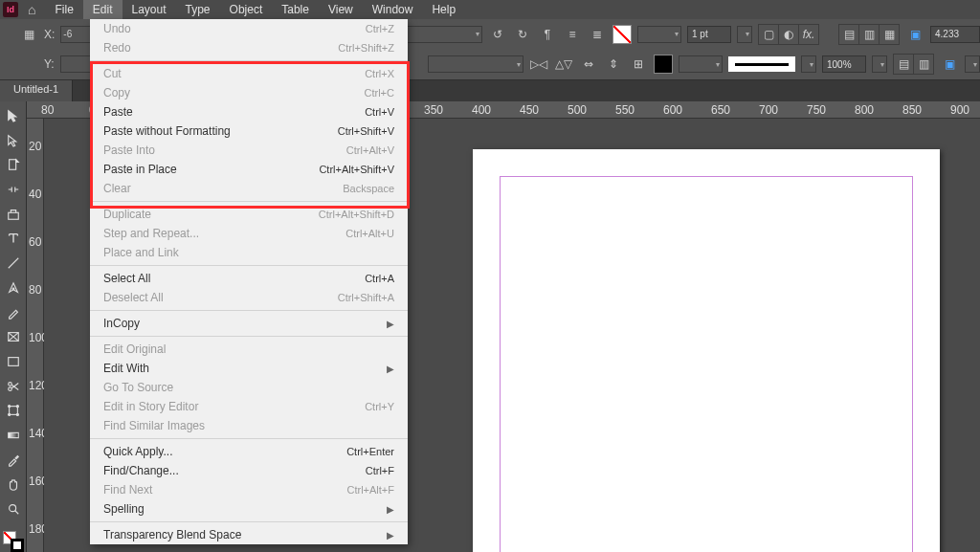 This screenshot has height=552, width=980. I want to click on menu-item-find-next: Find NextCtrl+Alt+F, so click(249, 490).